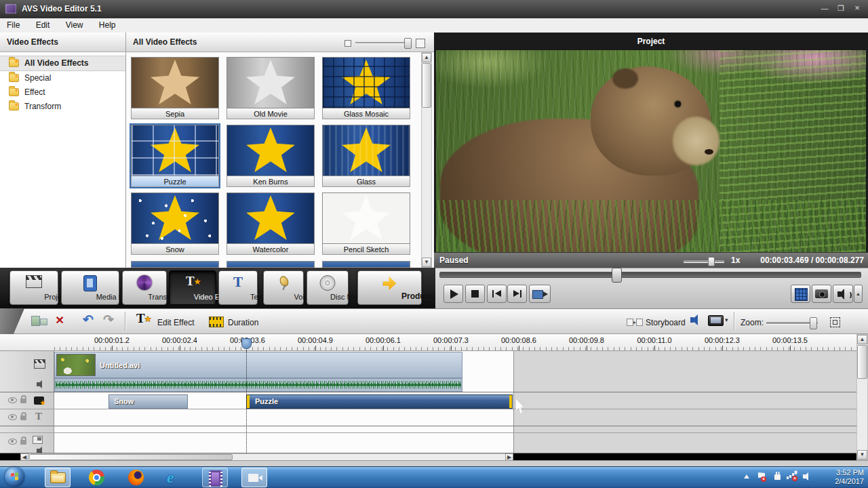 The height and width of the screenshot is (488, 868). What do you see at coordinates (843, 294) in the screenshot?
I see `volume-button` at bounding box center [843, 294].